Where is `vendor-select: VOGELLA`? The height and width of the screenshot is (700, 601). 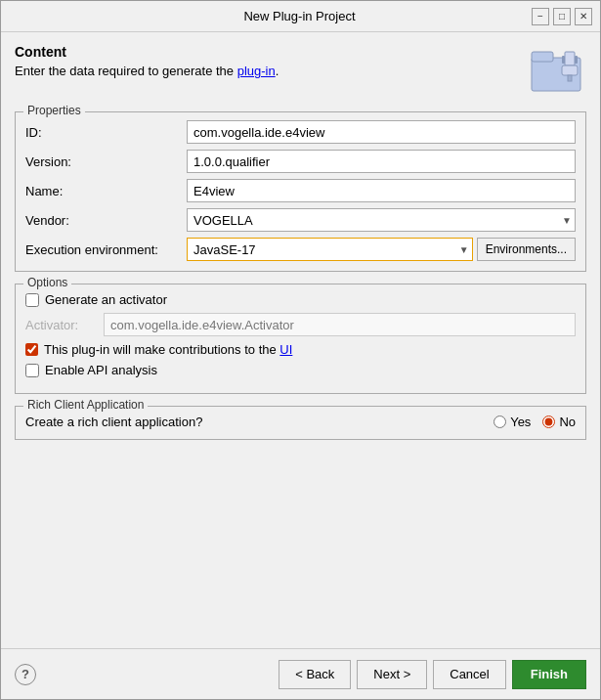
vendor-select: VOGELLA is located at coordinates (381, 220).